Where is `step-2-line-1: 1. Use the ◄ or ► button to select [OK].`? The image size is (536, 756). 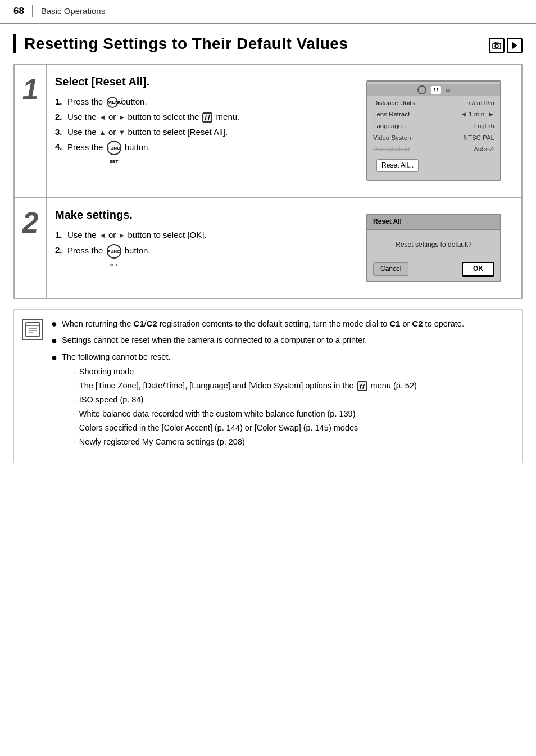 step-2-line-1: 1. Use the ◄ or ► button to select [OK]. is located at coordinates (206, 235).